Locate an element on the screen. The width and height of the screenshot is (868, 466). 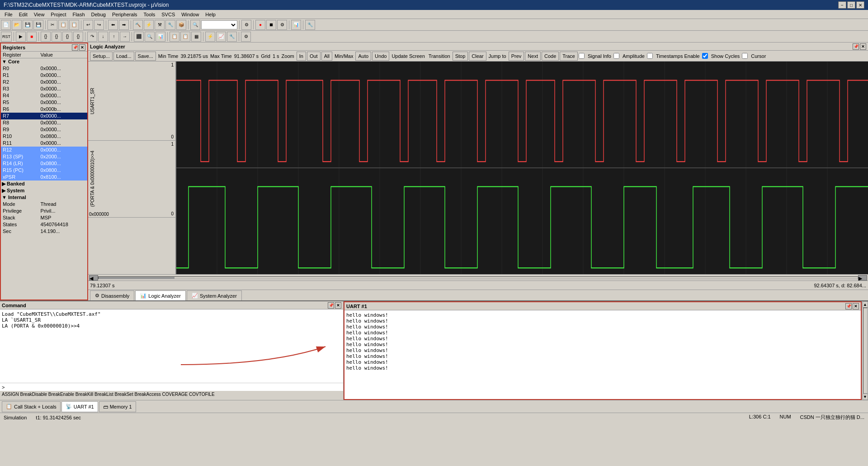
la-clear-btn: Clear is located at coordinates (477, 56).